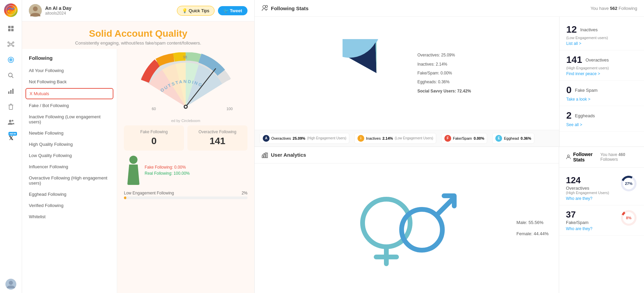 The image size is (644, 293). I want to click on nav-item-whitelist: Whitelist, so click(69, 217).